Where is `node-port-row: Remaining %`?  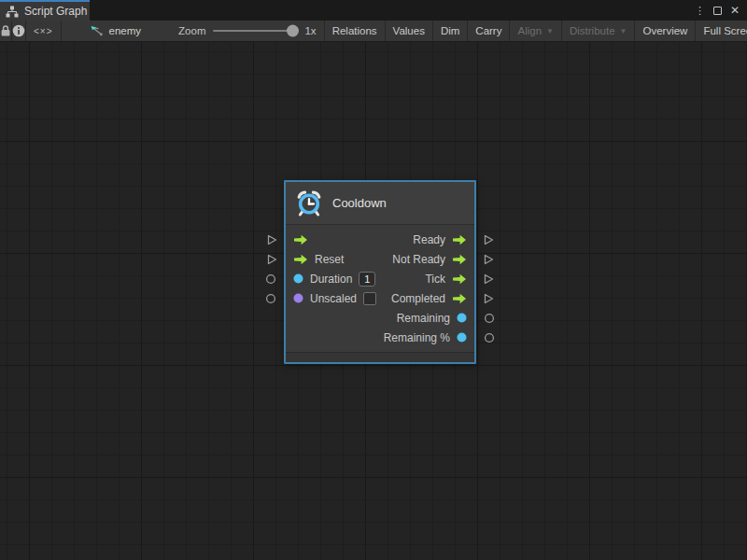 node-port-row: Remaining % is located at coordinates (380, 338).